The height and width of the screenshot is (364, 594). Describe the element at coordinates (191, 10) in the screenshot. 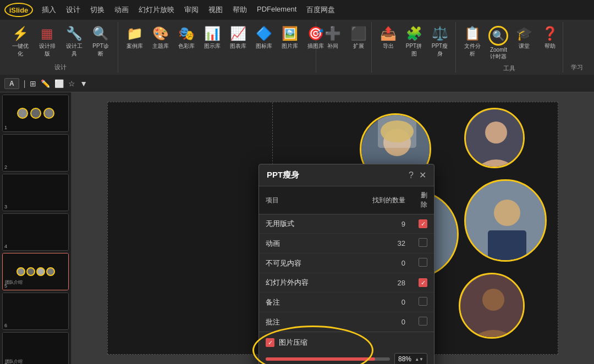

I see `menu-review: 审阅` at that location.